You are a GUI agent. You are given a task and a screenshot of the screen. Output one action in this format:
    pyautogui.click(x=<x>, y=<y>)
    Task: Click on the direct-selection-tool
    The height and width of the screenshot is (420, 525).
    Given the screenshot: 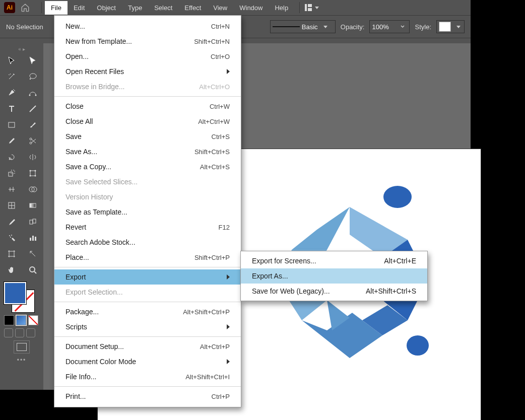 What is the action you would take?
    pyautogui.click(x=33, y=60)
    